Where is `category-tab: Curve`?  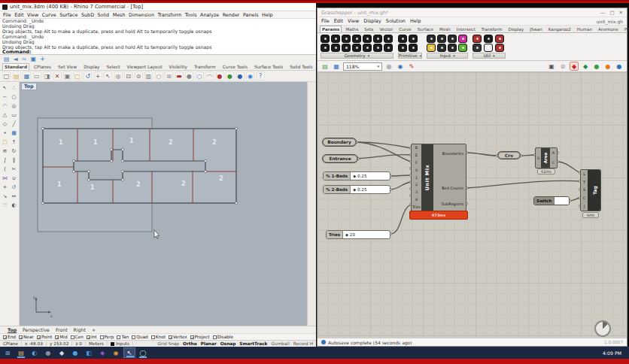 category-tab: Curve is located at coordinates (405, 29).